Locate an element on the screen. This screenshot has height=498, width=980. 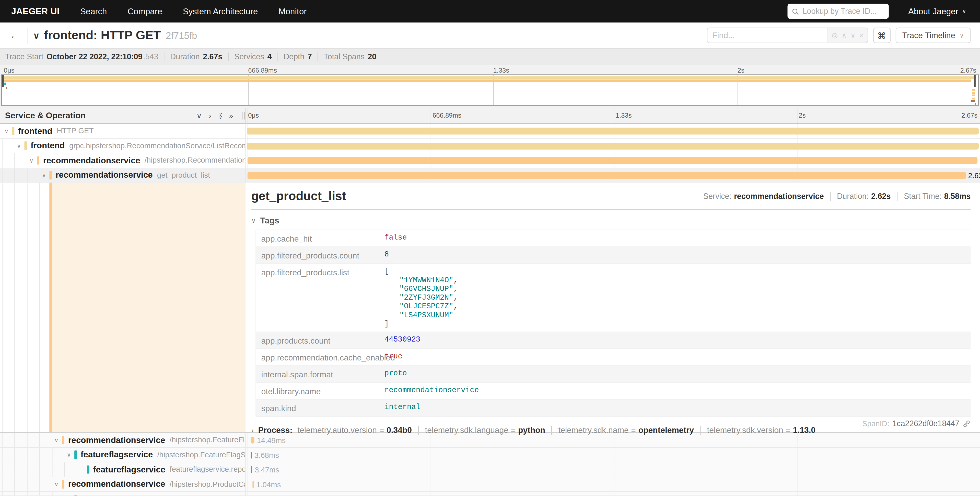
keyboard-shortcuts-button: ⌘ is located at coordinates (882, 35).